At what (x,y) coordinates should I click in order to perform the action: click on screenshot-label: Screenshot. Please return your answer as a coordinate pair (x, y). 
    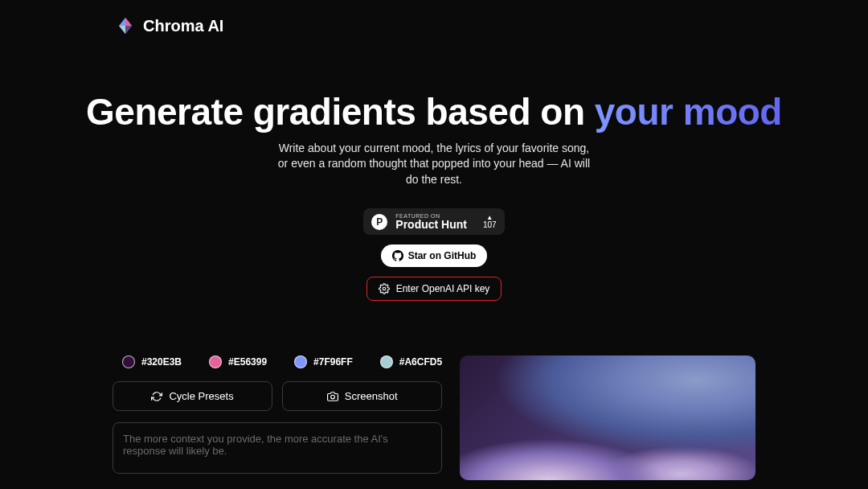
    Looking at the image, I should click on (371, 396).